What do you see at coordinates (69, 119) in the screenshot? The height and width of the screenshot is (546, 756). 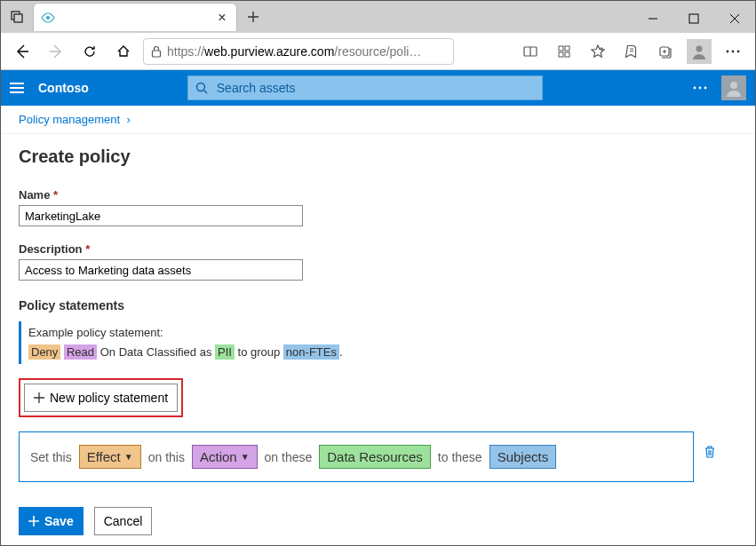 I see `breadcrumb-link: Policy management` at bounding box center [69, 119].